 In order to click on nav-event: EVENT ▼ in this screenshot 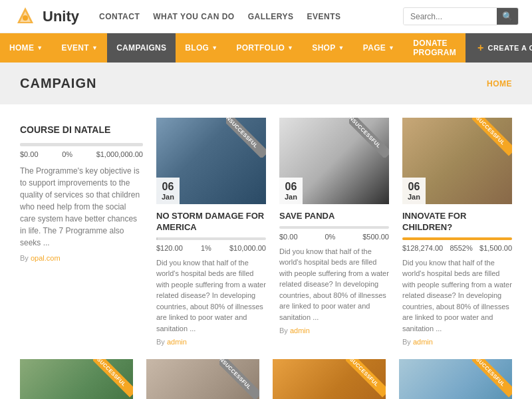, I will do `click(80, 48)`.